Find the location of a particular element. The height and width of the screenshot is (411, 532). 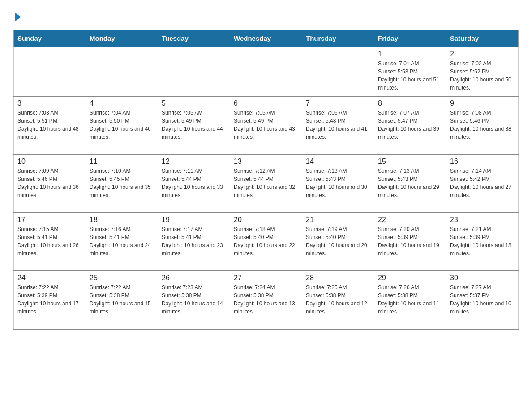

day-number: 12 is located at coordinates (194, 162).